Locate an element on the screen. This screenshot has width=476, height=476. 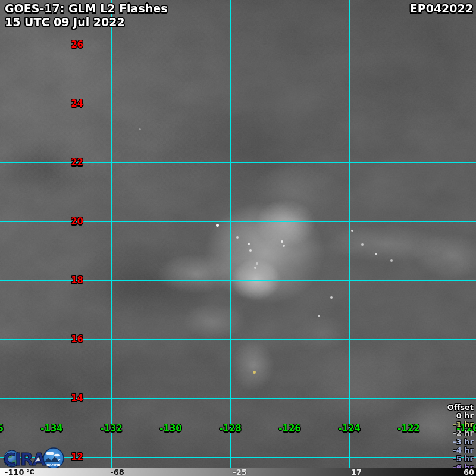
logo-block: CIRA RAMMB is located at coordinates (37, 458).